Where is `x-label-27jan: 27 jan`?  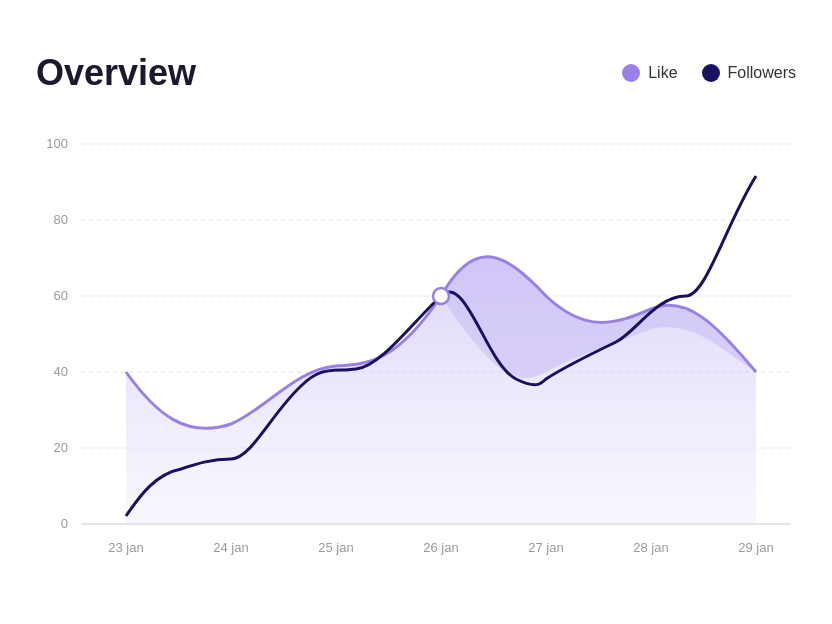
x-label-27jan: 27 jan is located at coordinates (546, 548).